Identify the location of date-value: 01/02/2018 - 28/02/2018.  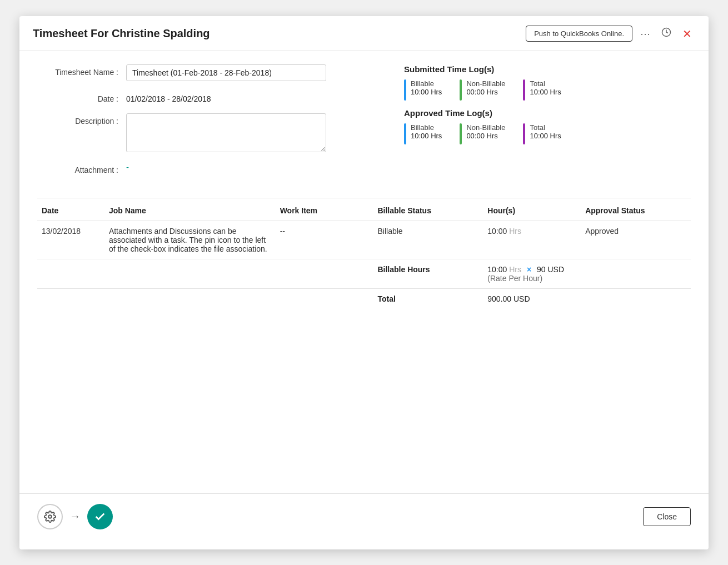
(254, 97).